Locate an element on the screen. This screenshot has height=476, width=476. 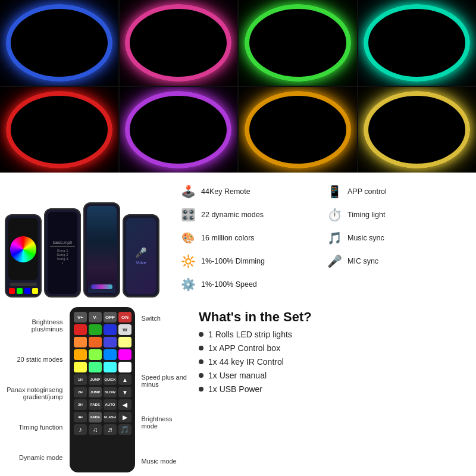
photo-cell-red is located at coordinates (60, 130).